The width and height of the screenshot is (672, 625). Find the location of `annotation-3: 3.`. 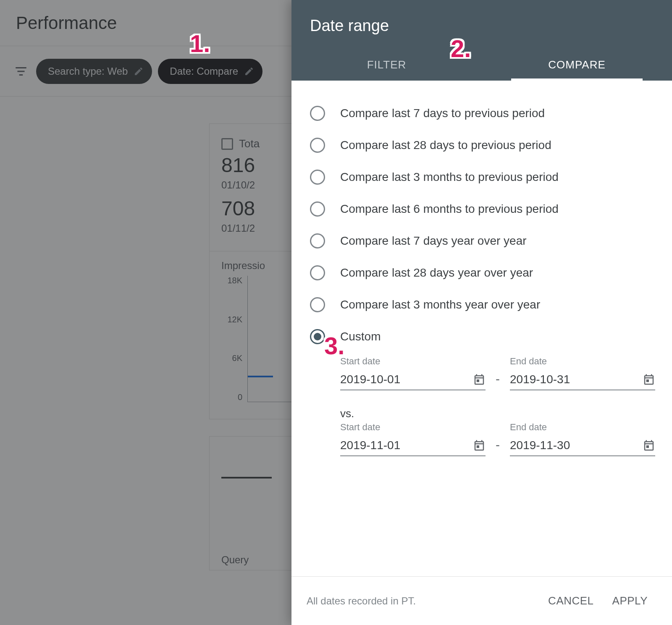

annotation-3: 3. is located at coordinates (334, 346).